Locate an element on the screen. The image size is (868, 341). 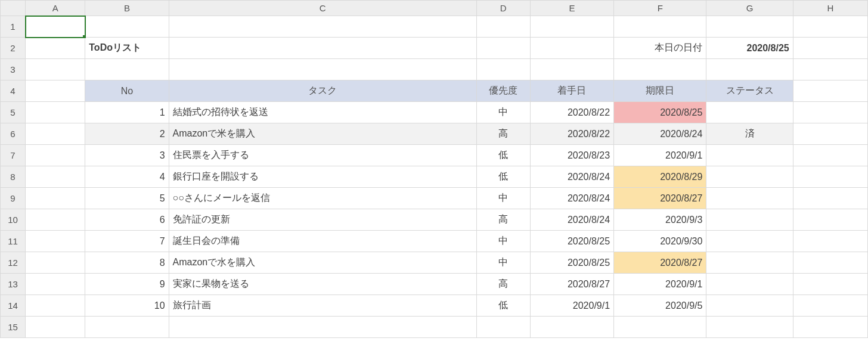
cell-H3 is located at coordinates (830, 70).